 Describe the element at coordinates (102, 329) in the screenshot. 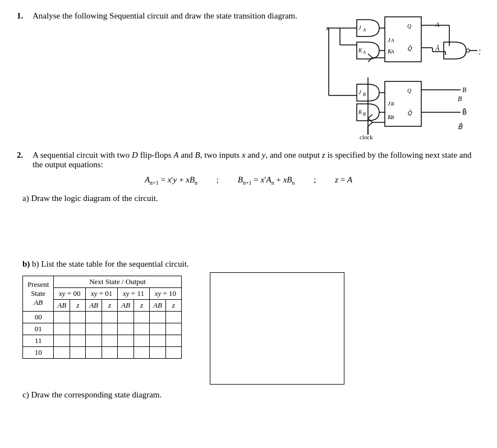

I see `table-row: 01` at that location.